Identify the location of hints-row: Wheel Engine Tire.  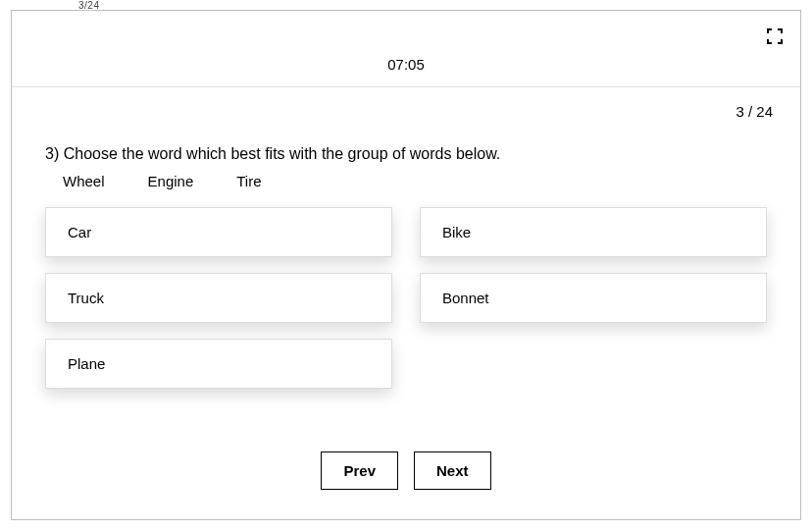
(406, 181).